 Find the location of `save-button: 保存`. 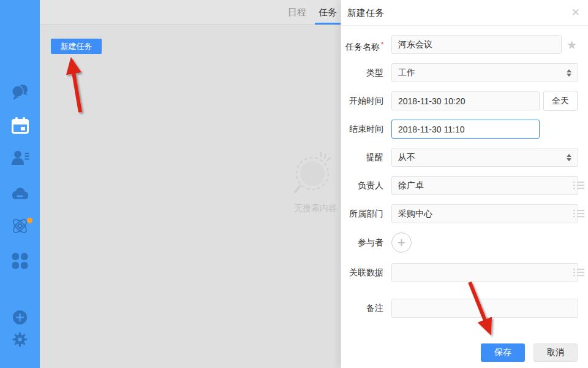

save-button: 保存 is located at coordinates (503, 353).